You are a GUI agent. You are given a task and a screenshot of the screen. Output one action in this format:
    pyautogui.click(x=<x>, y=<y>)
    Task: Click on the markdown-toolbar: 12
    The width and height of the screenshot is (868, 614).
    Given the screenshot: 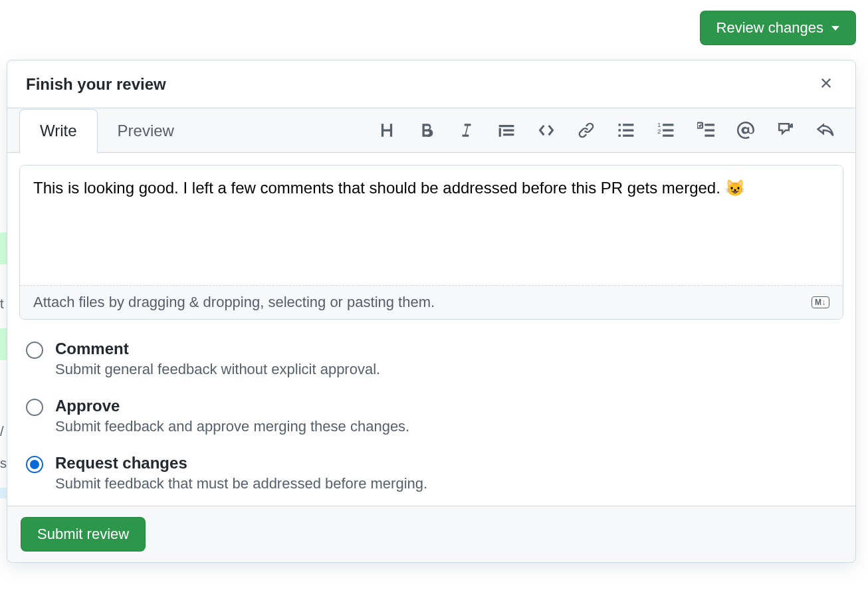 What is the action you would take?
    pyautogui.click(x=609, y=130)
    